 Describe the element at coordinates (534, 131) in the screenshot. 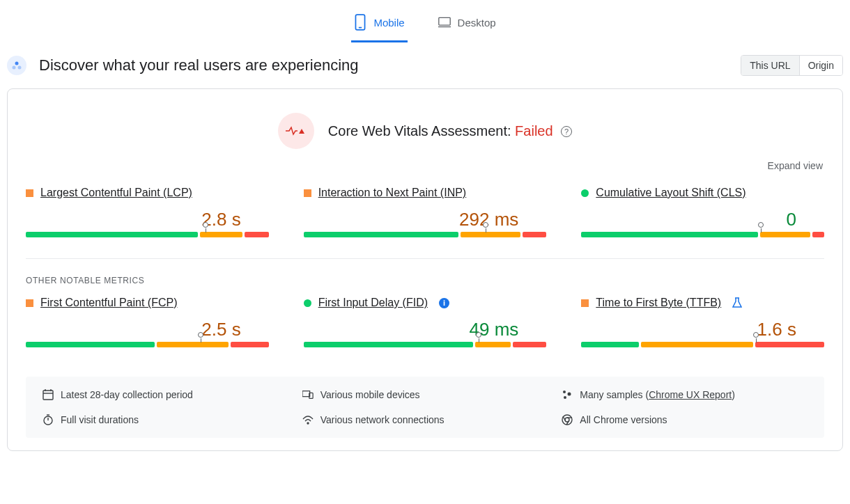

I see `assessment-status: Failed` at that location.